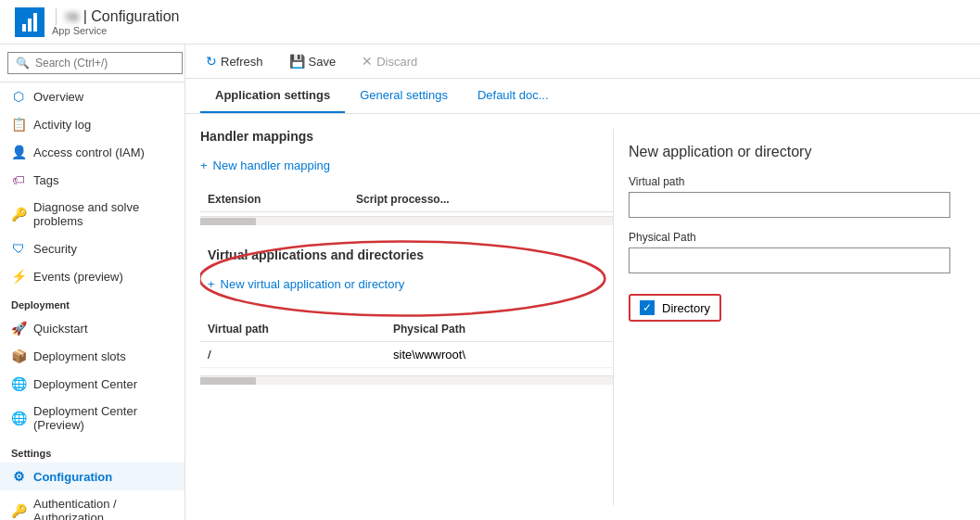  Describe the element at coordinates (293, 329) in the screenshot. I see `col-vpath-header: Virtual path` at that location.